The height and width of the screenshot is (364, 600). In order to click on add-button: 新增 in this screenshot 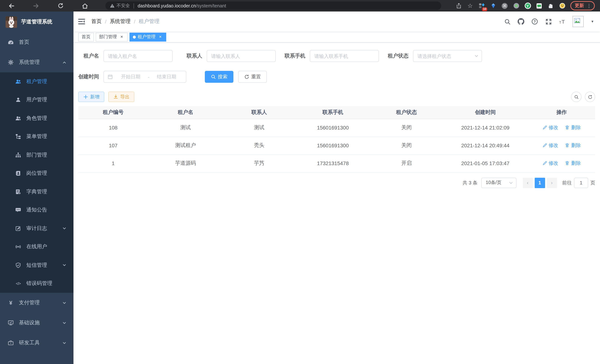, I will do `click(91, 97)`.